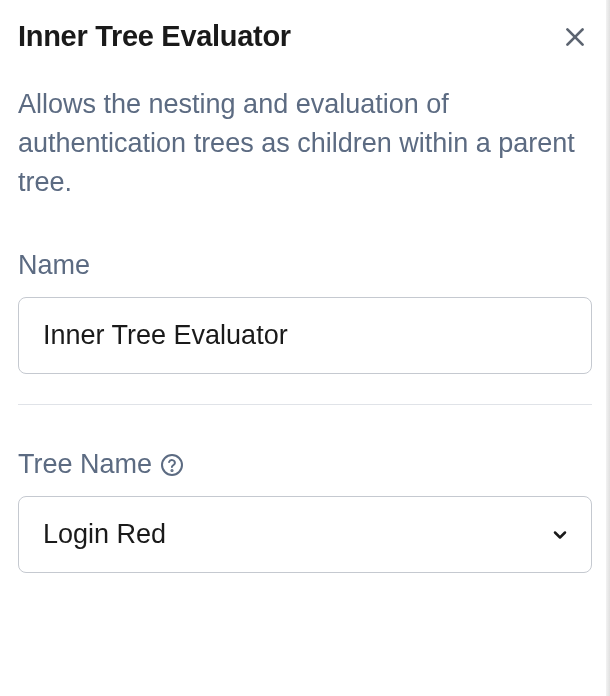 Image resolution: width=610 pixels, height=696 pixels. Describe the element at coordinates (85, 464) in the screenshot. I see `tree-name-label-text: Tree Name` at that location.